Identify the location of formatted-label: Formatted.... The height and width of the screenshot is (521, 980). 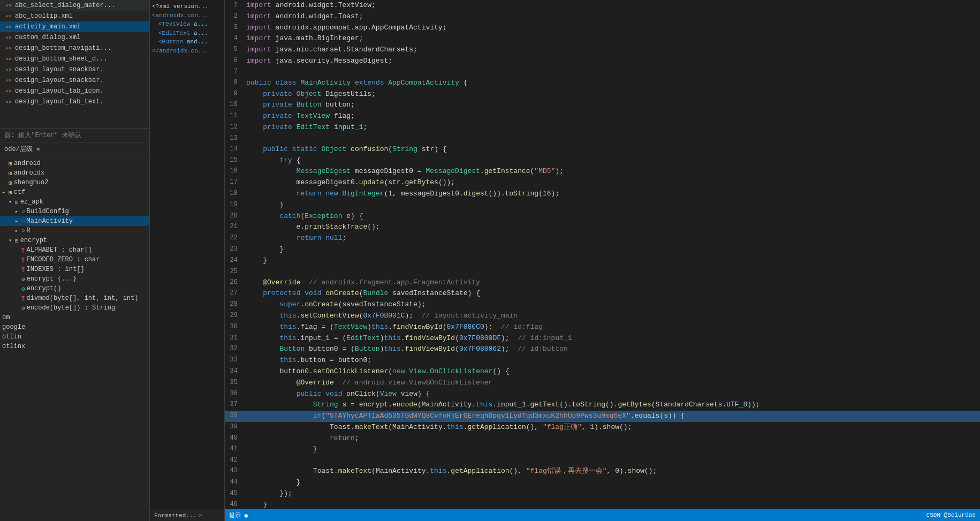
(176, 516).